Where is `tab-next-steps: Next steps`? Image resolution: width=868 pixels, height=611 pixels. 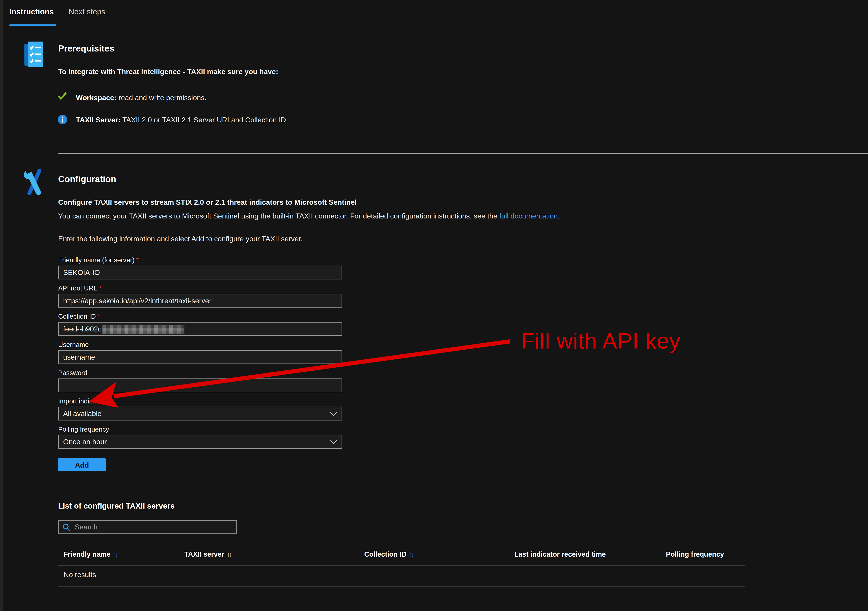
tab-next-steps: Next steps is located at coordinates (87, 12).